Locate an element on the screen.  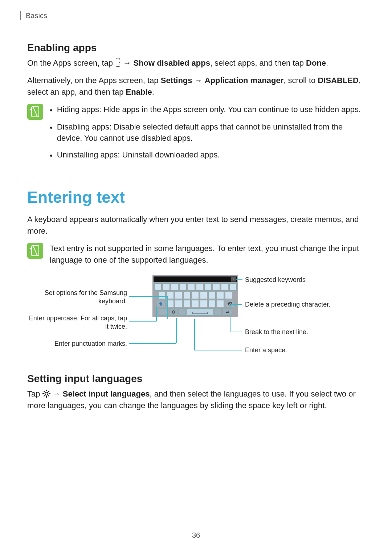
setting-input-lang-para: Tap → Select input languages, and then s… is located at coordinates (196, 400).